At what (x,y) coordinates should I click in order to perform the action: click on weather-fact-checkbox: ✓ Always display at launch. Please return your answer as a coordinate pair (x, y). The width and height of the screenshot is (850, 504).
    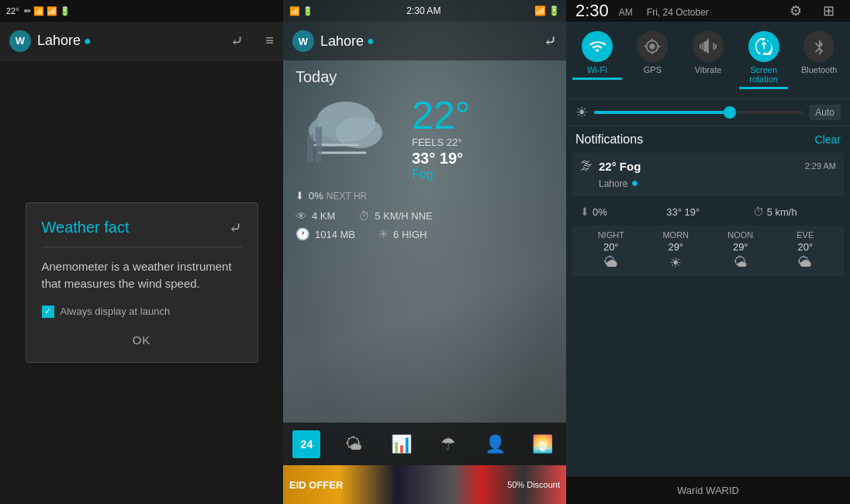
    Looking at the image, I should click on (142, 312).